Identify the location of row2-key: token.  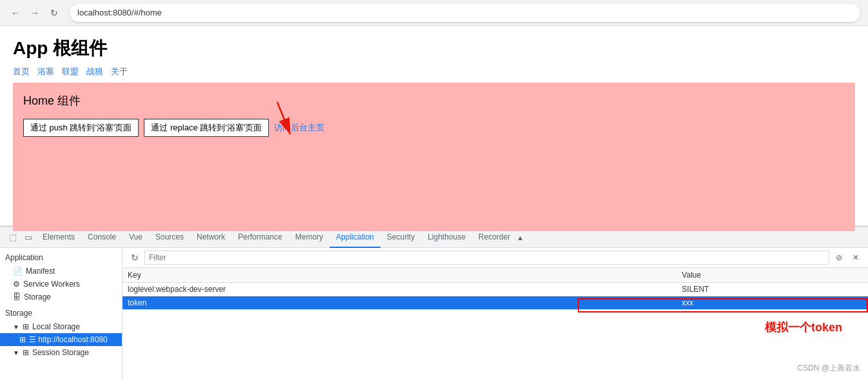
(400, 303).